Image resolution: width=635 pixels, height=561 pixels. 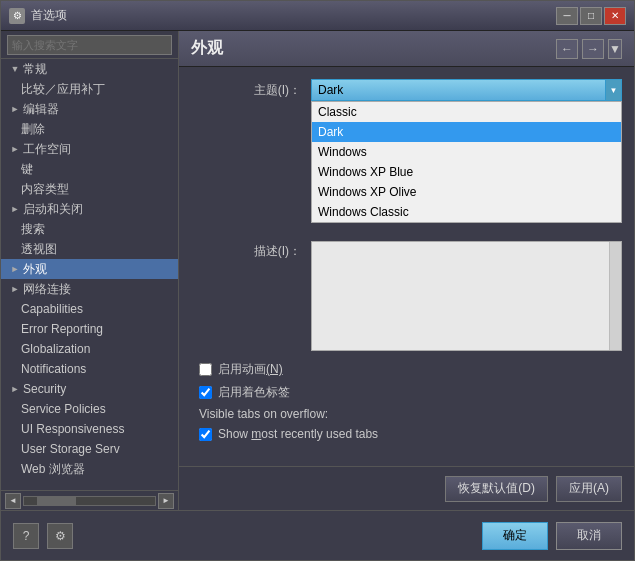 I want to click on restore-defaults-button: 恢复默认值(D), so click(x=496, y=489).